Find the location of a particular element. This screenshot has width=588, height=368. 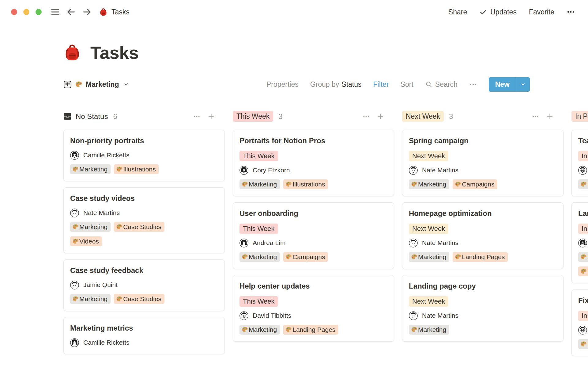

page-backpack-icon is located at coordinates (72, 53).